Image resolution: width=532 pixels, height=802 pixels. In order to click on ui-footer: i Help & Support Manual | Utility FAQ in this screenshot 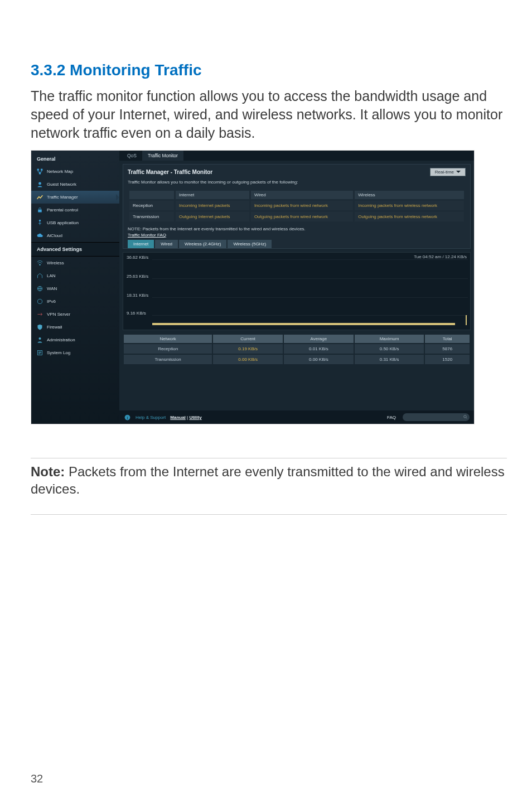, I will do `click(297, 417)`.